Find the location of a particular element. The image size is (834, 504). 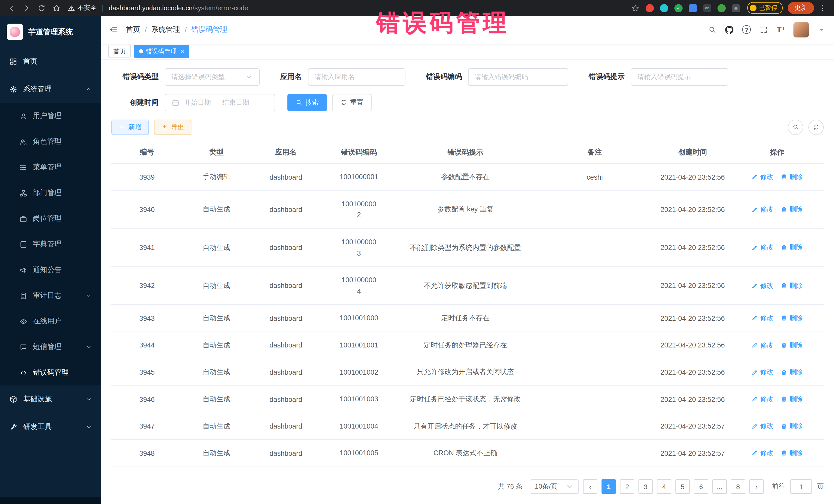

page-button-1: 1 is located at coordinates (609, 487).